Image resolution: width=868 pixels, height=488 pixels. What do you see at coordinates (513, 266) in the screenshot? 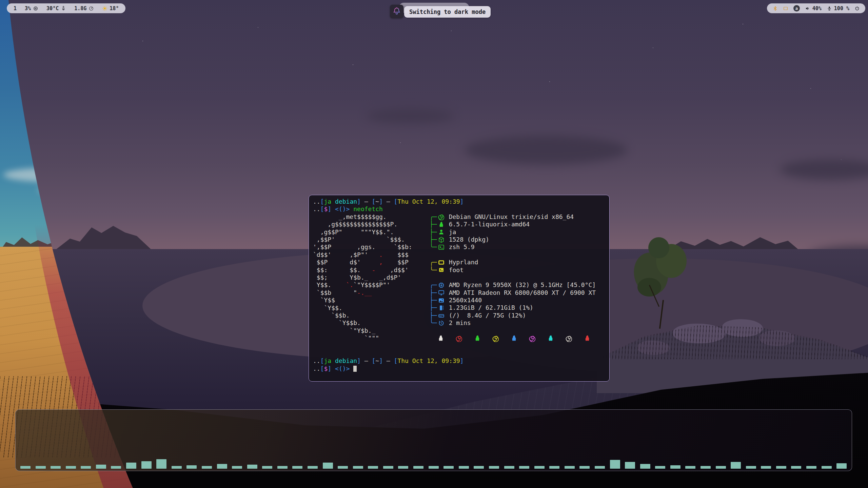
I see `info-group-desktop: ╭─Hyprland ╰─foot` at bounding box center [513, 266].